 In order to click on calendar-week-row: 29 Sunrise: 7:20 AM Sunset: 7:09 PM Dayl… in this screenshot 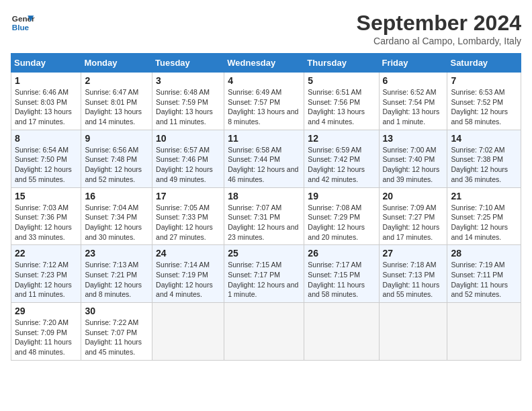, I will do `click(266, 332)`.